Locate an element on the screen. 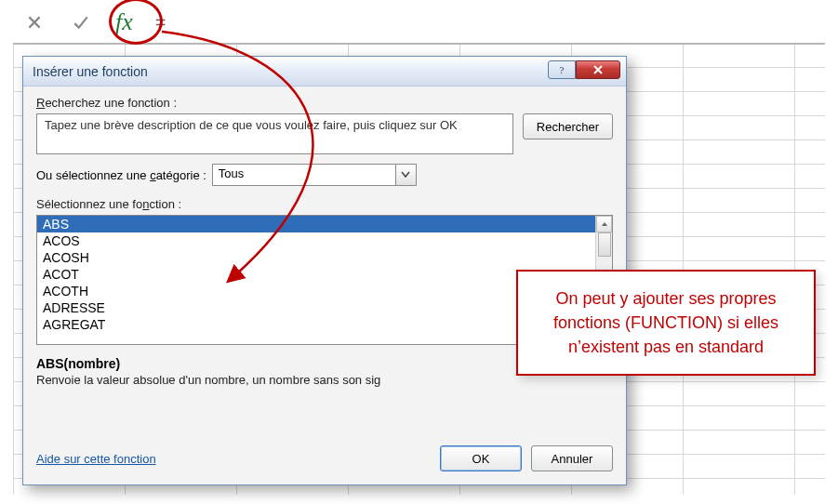  formula-equals: = is located at coordinates (161, 22).